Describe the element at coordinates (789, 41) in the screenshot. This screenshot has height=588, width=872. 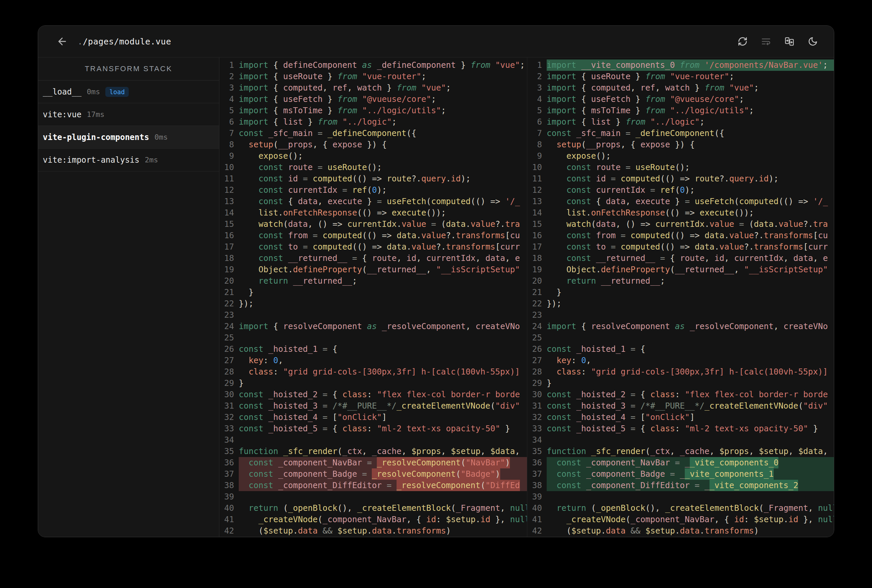
I see `diff-side-by-side-icon` at that location.